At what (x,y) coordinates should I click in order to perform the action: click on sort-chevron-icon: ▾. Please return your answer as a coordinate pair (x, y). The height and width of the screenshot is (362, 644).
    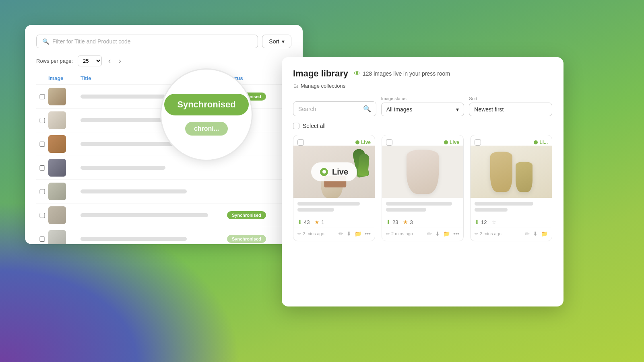
    Looking at the image, I should click on (283, 41).